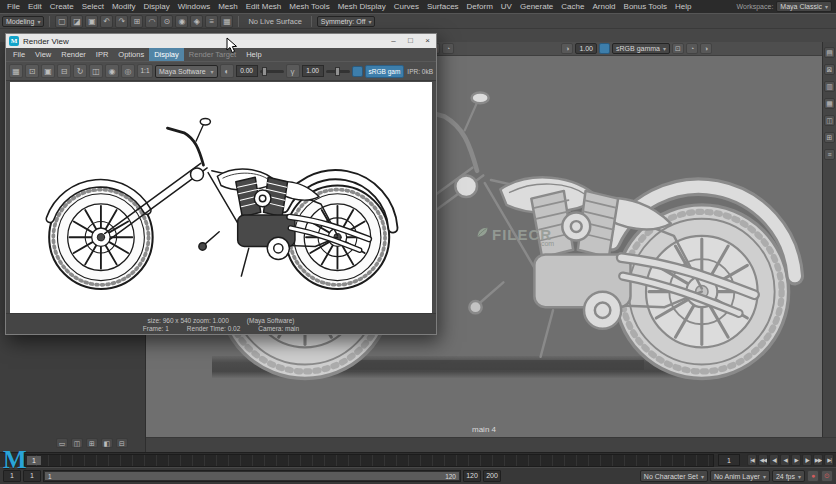  I want to click on snap-to-grid-icon: ⊞, so click(136, 22).